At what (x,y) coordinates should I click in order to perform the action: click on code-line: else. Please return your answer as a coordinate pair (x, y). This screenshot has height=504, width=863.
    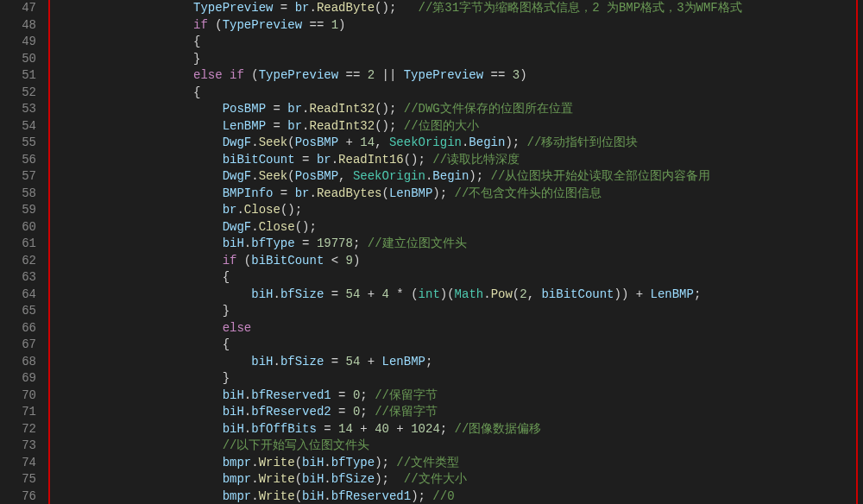
    Looking at the image, I should click on (456, 329).